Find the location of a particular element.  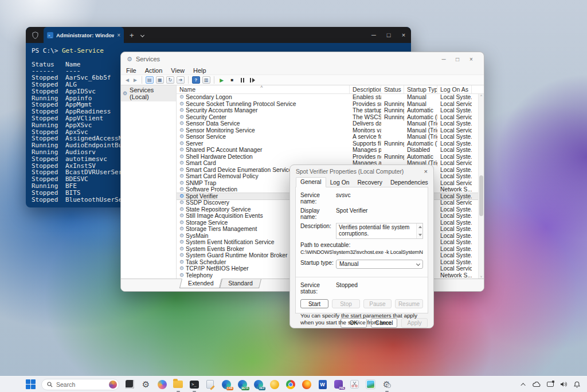

search-highlights-icon is located at coordinates (113, 385).